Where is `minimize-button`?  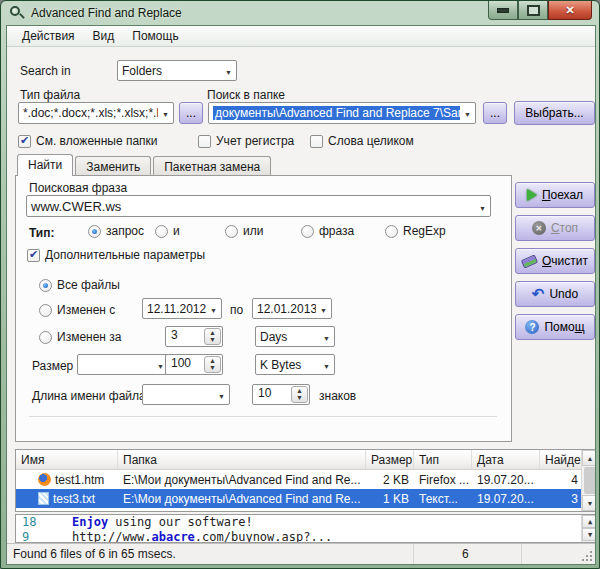
minimize-button is located at coordinates (503, 10).